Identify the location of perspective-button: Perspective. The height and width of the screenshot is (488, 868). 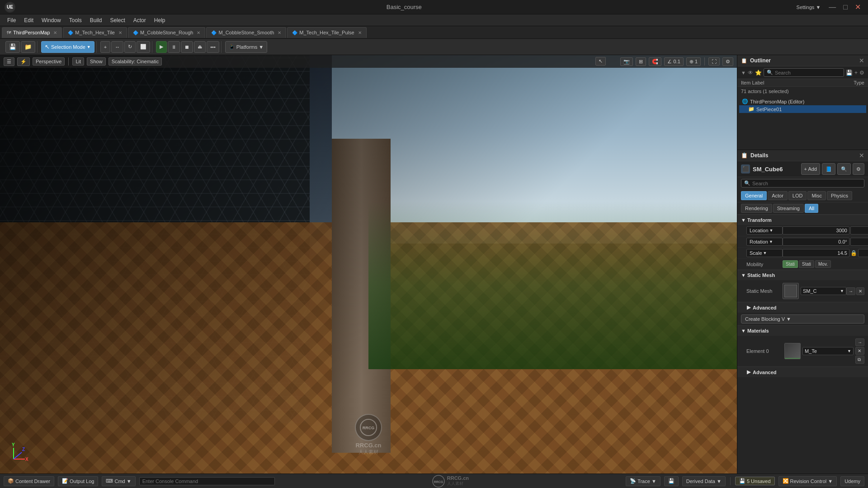
(49, 61).